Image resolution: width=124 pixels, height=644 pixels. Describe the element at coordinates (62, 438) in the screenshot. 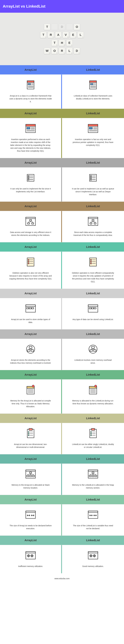

I see `row-8-content: ArrayList can be one dimensional, two-di…` at that location.